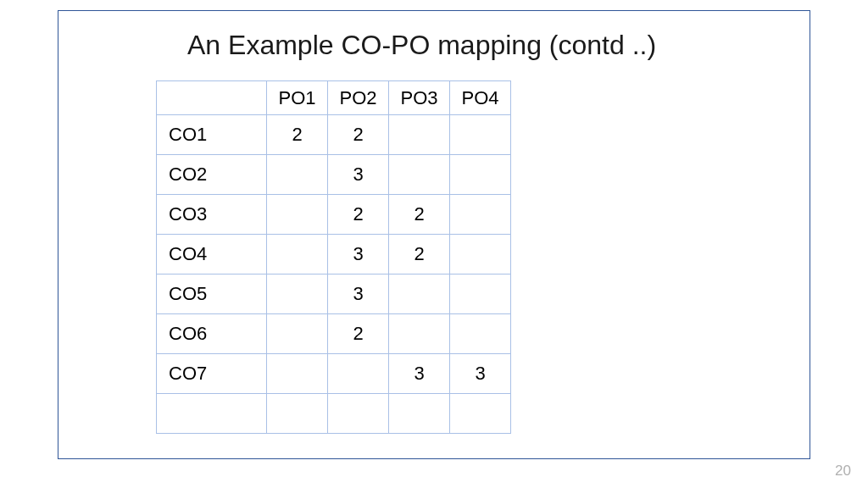 The width and height of the screenshot is (868, 488). Describe the element at coordinates (334, 374) in the screenshot. I see `table-row: CO7 3 3` at that location.